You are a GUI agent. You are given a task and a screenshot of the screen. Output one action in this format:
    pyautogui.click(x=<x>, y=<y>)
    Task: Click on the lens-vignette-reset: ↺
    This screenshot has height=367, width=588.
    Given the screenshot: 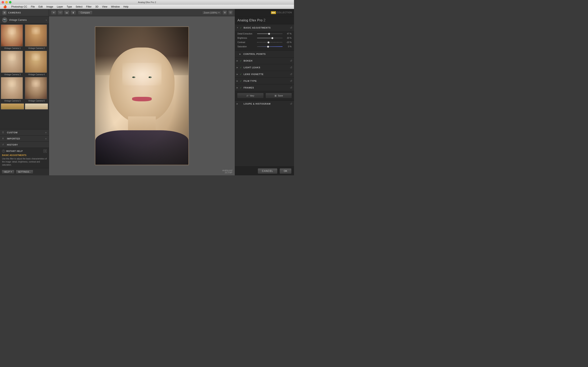 What is the action you would take?
    pyautogui.click(x=291, y=74)
    